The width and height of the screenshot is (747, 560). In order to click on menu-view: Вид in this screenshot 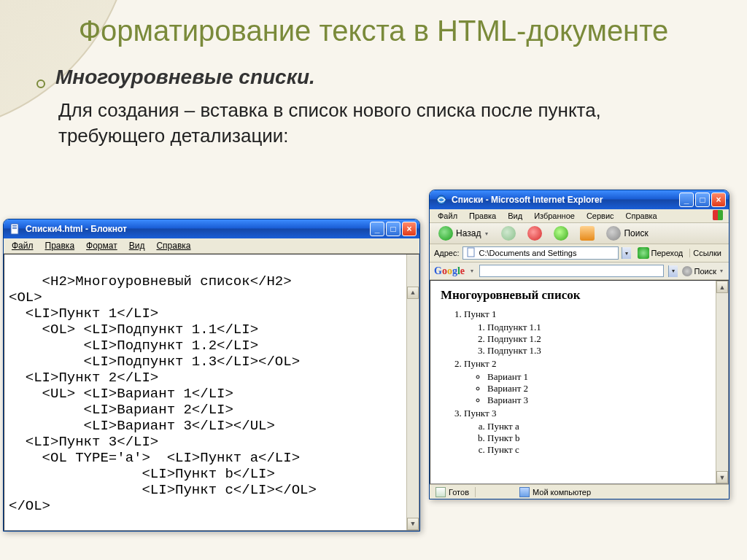, I will do `click(137, 246)`.